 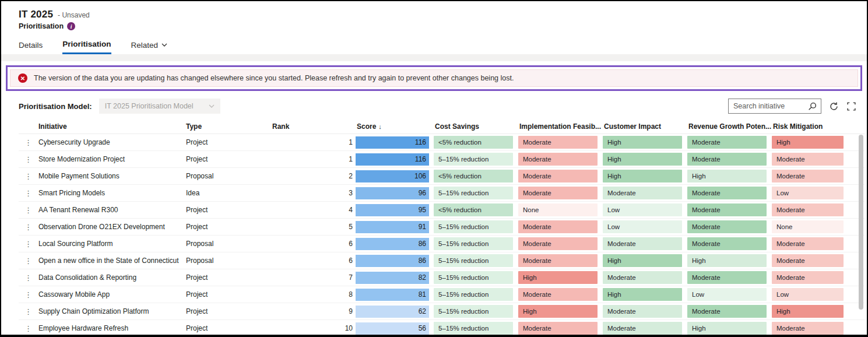 I want to click on tab-related: Related, so click(x=149, y=47).